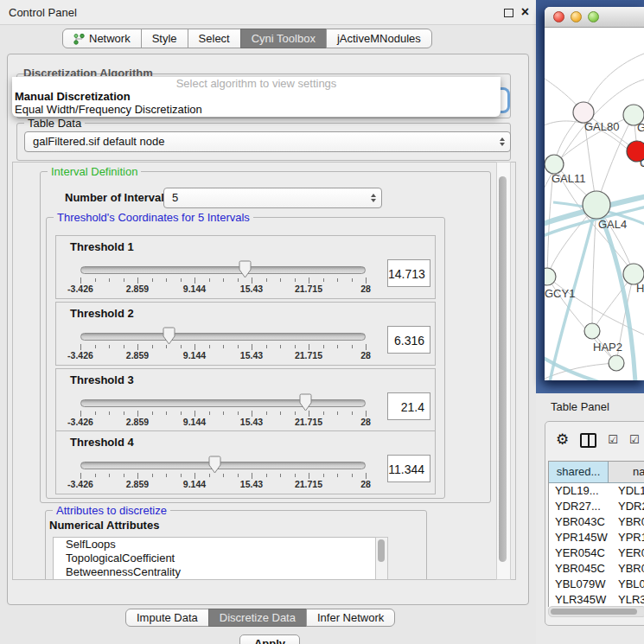 This screenshot has height=644, width=644. I want to click on table-panel-title: Table Panel, so click(580, 406).